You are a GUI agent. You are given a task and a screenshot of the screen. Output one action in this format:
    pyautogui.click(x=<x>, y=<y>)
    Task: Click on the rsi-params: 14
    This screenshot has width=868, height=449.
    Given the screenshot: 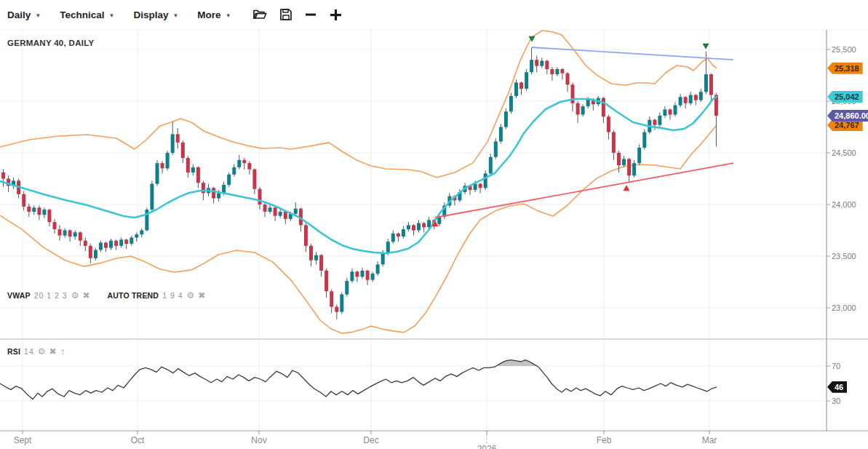 What is the action you would take?
    pyautogui.click(x=29, y=351)
    